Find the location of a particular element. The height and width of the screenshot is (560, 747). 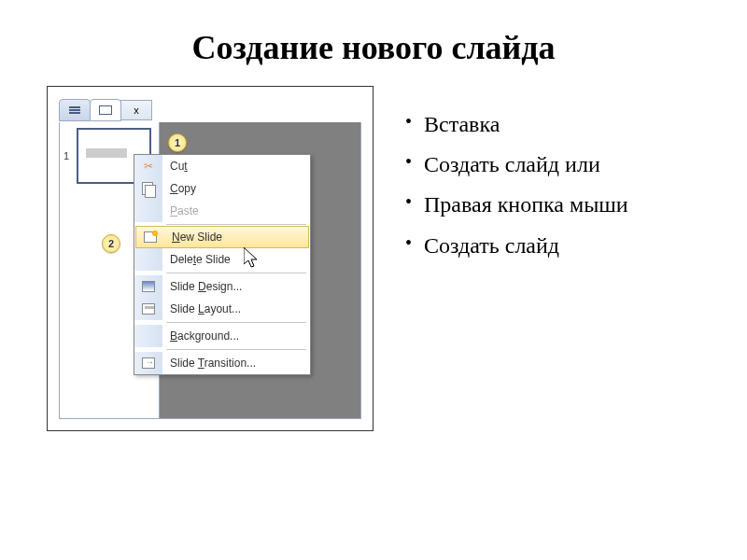

tab-bar: x is located at coordinates (210, 110).